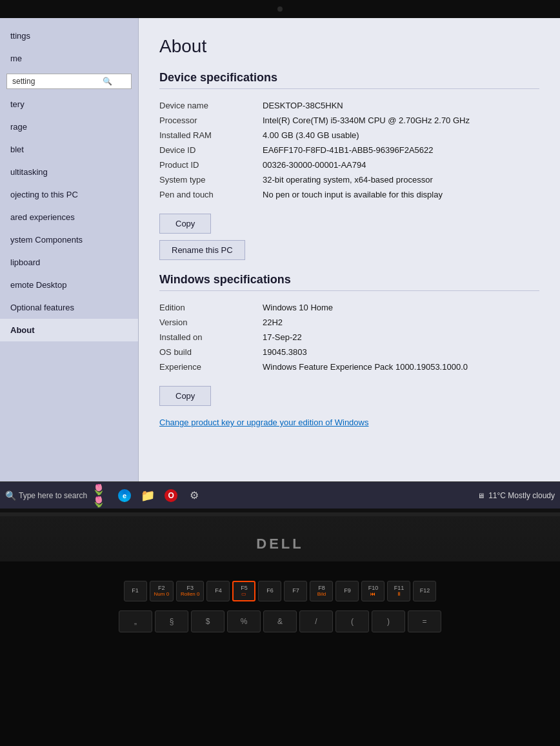 Image resolution: width=560 pixels, height=746 pixels. What do you see at coordinates (270, 591) in the screenshot?
I see `key-f6: F6` at bounding box center [270, 591].